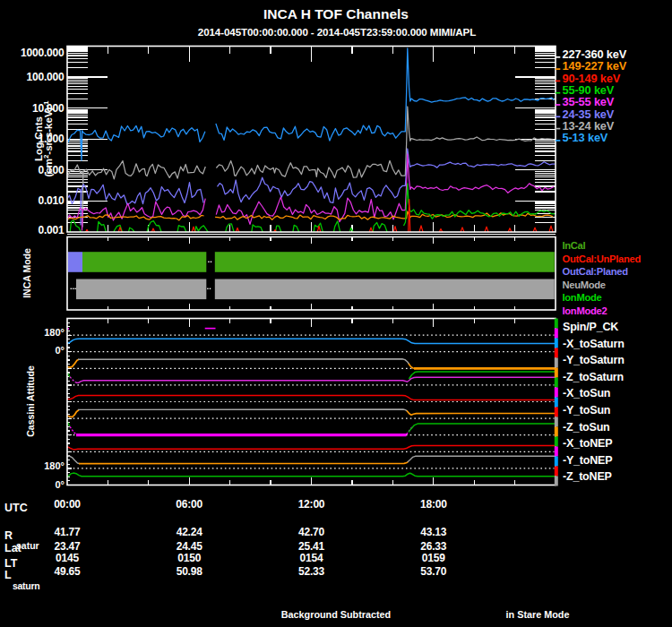 The width and height of the screenshot is (672, 627). Describe the element at coordinates (586, 138) in the screenshot. I see `svg-text: 5-13 keV` at that location.